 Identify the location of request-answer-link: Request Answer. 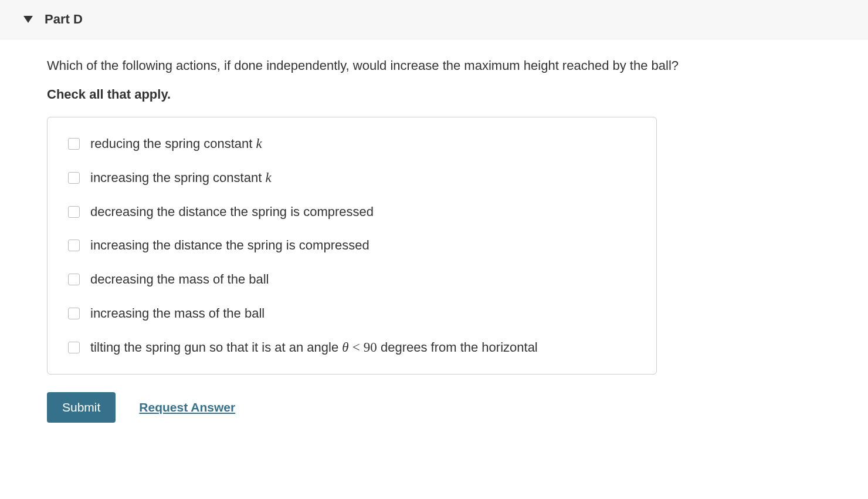
(187, 407).